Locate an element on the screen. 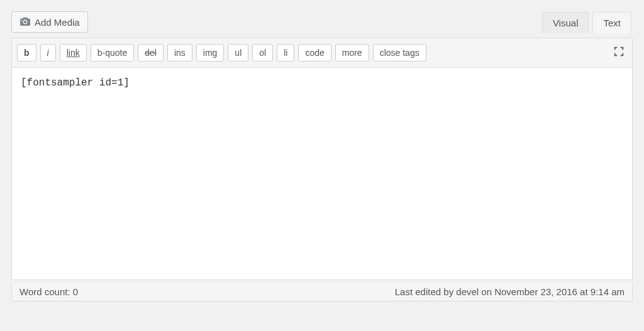 The width and height of the screenshot is (644, 331). qt-ul-button: ul is located at coordinates (238, 53).